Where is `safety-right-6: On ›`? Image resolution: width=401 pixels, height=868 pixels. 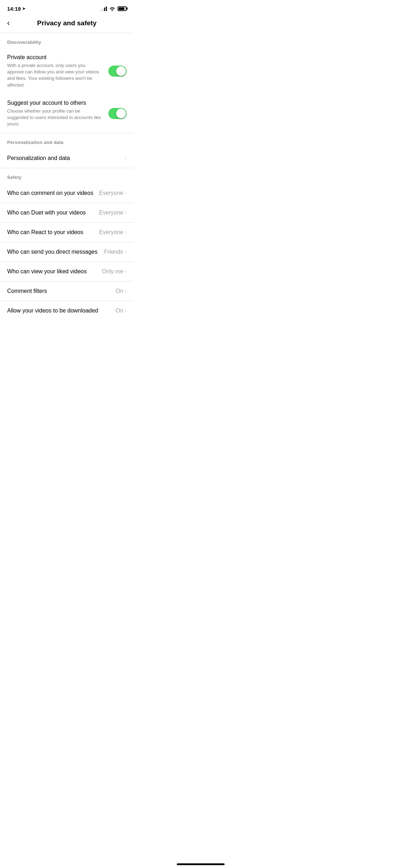 safety-right-6: On › is located at coordinates (121, 311).